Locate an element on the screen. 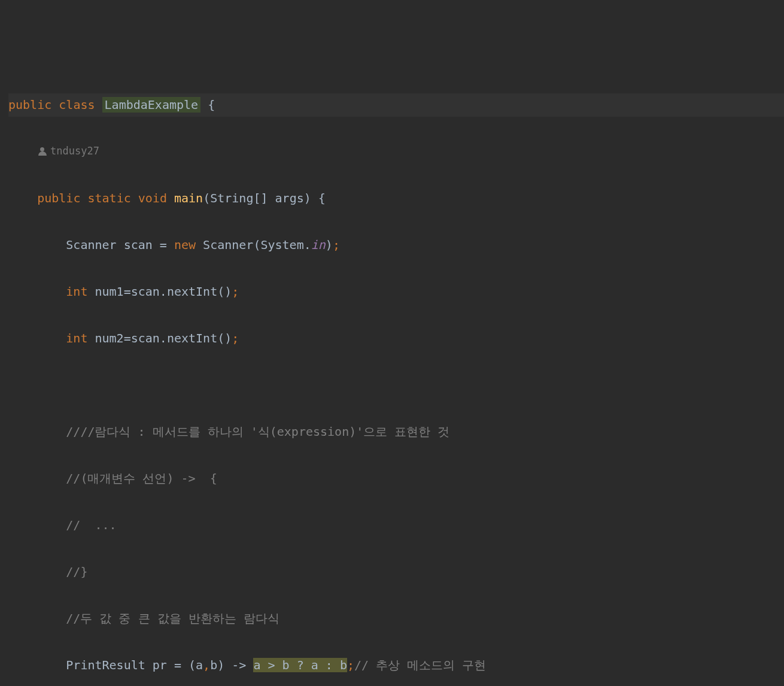 The height and width of the screenshot is (686, 784). method-main: main is located at coordinates (189, 198).